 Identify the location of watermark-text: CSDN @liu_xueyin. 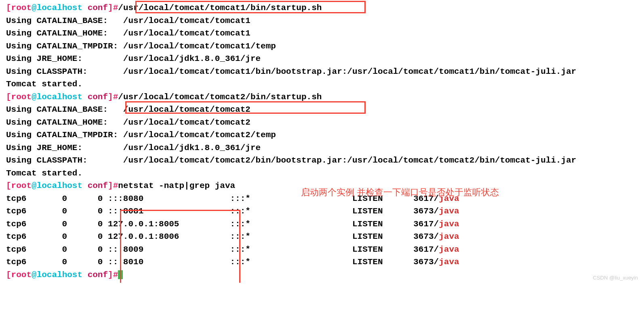
(616, 278).